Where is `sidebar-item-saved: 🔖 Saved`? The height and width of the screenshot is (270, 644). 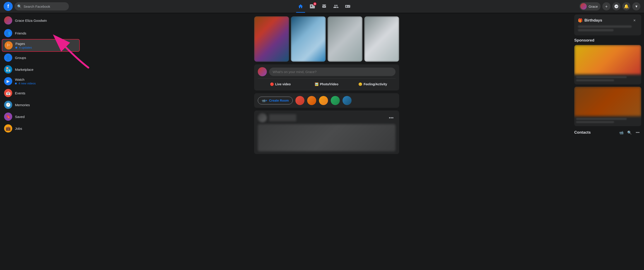 sidebar-item-saved: 🔖 Saved is located at coordinates (41, 117).